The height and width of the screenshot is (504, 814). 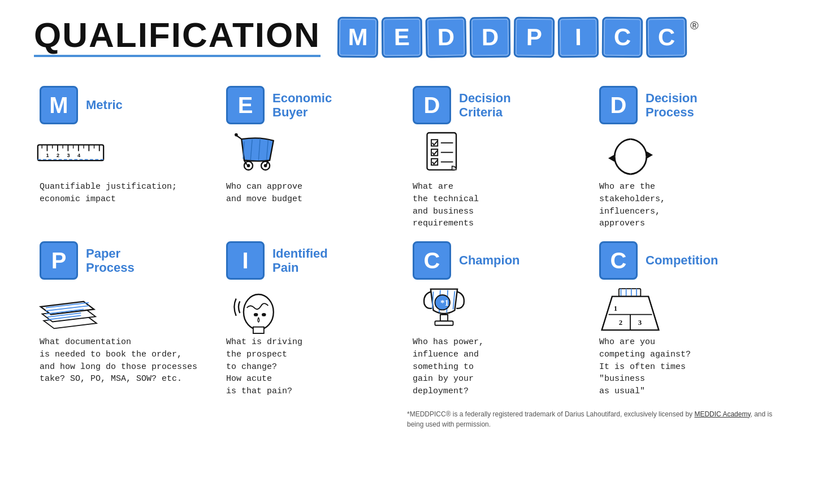 I want to click on card-economic-buyer: E EconomicBuyer, so click(x=314, y=158).